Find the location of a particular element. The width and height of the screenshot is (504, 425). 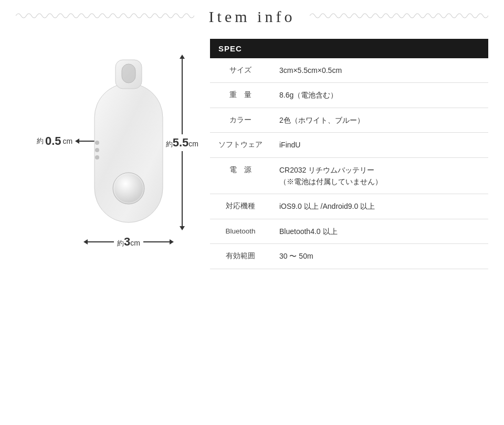

width-line-left is located at coordinates (101, 242).